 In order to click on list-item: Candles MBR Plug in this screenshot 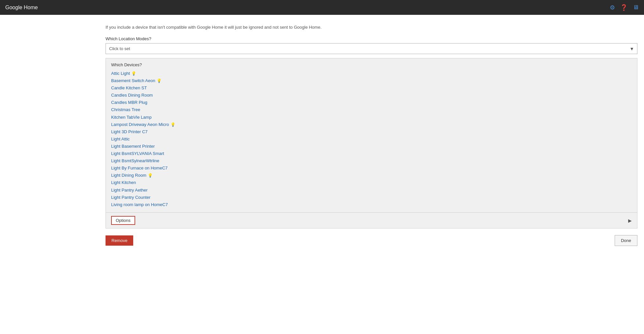, I will do `click(371, 103)`.